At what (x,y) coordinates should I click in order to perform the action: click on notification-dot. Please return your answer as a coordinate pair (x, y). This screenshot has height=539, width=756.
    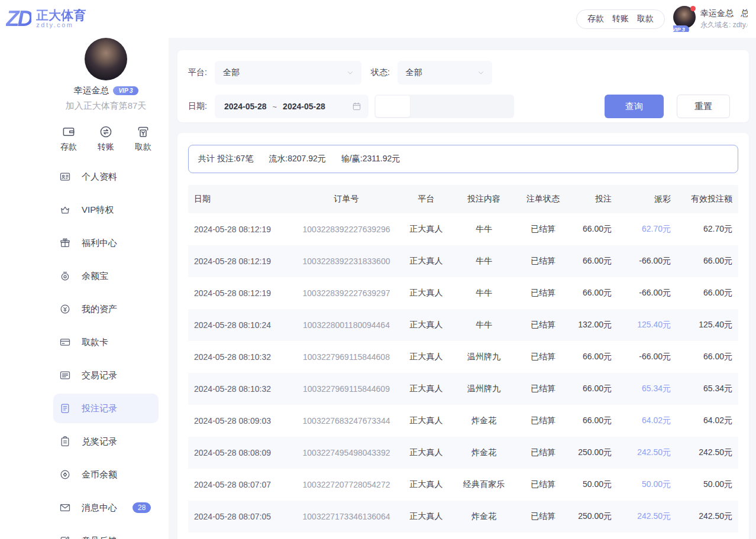
    Looking at the image, I should click on (693, 8).